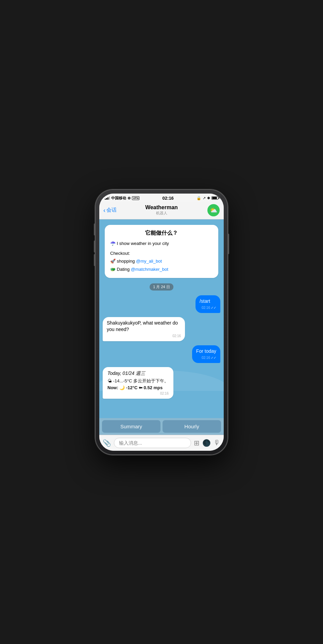  Describe the element at coordinates (120, 253) in the screenshot. I see `checkout-label: Checkout:` at that location.